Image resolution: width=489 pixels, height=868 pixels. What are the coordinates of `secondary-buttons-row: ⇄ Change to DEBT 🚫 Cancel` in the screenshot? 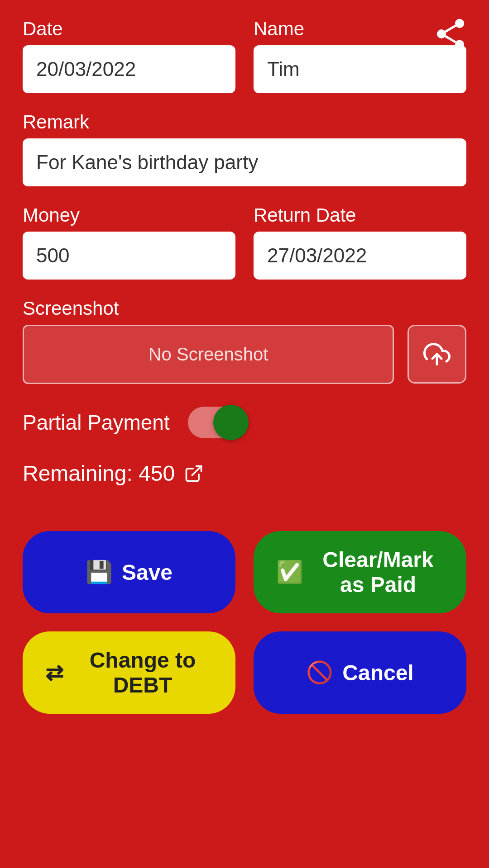 It's located at (244, 673).